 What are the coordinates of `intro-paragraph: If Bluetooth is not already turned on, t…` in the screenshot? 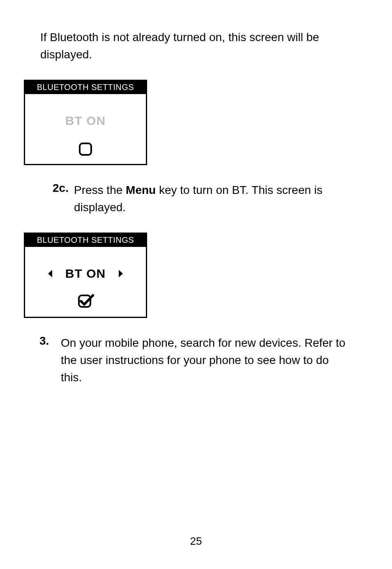 It's located at (196, 46).